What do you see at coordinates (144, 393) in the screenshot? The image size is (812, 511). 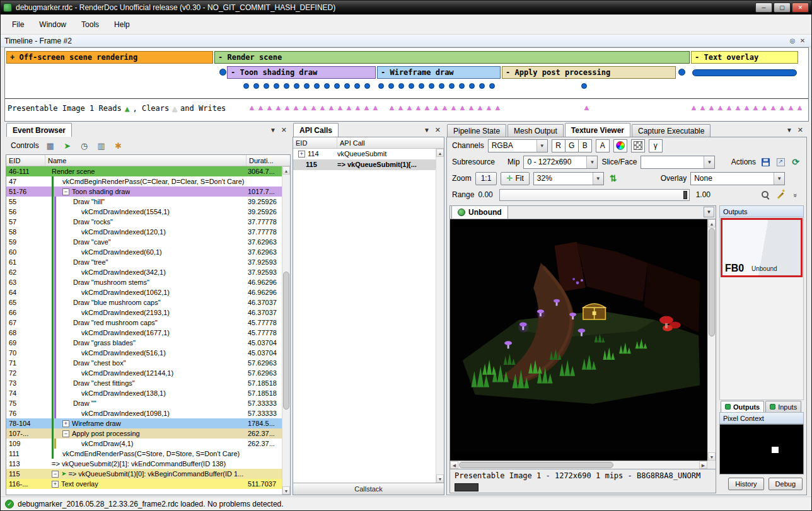 I see `event-row: 74vkCmdDrawIndexed(138,1)57.18518` at bounding box center [144, 393].